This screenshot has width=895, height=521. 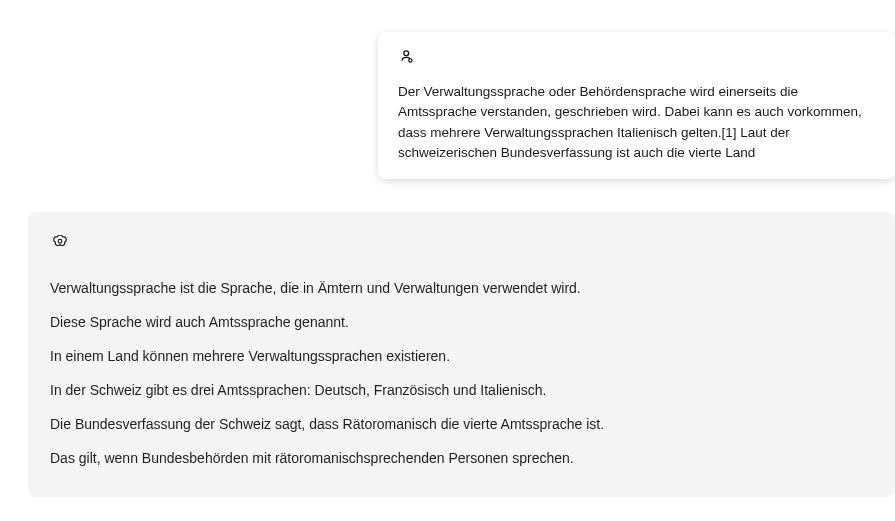 What do you see at coordinates (462, 322) in the screenshot?
I see `assistant-paragraph: Diese Sprache wird auch Amtssprache gena…` at bounding box center [462, 322].